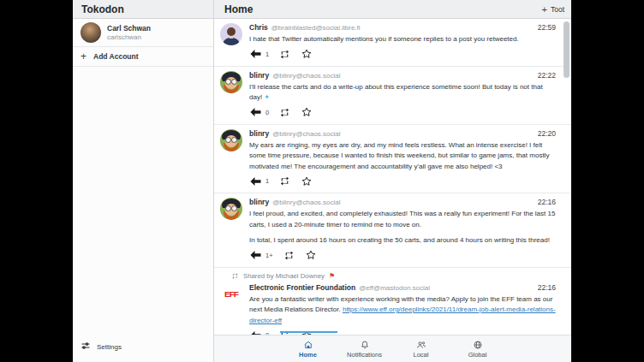 The image size is (644, 362). What do you see at coordinates (284, 276) in the screenshot?
I see `shared-by-label: Shared by Michael Downey` at bounding box center [284, 276].